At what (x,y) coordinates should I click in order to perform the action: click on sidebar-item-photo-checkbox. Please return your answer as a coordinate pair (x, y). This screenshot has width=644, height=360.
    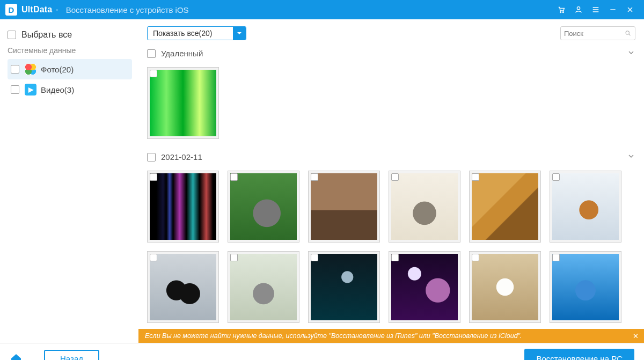
    Looking at the image, I should click on (15, 69).